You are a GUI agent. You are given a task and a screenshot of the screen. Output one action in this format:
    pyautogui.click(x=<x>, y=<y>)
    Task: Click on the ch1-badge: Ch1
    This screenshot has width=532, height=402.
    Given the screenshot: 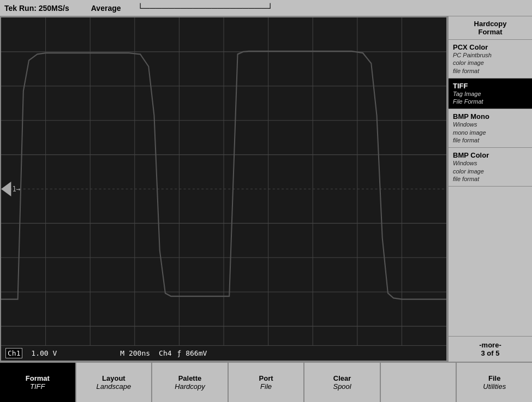 What is the action you would take?
    pyautogui.click(x=14, y=353)
    